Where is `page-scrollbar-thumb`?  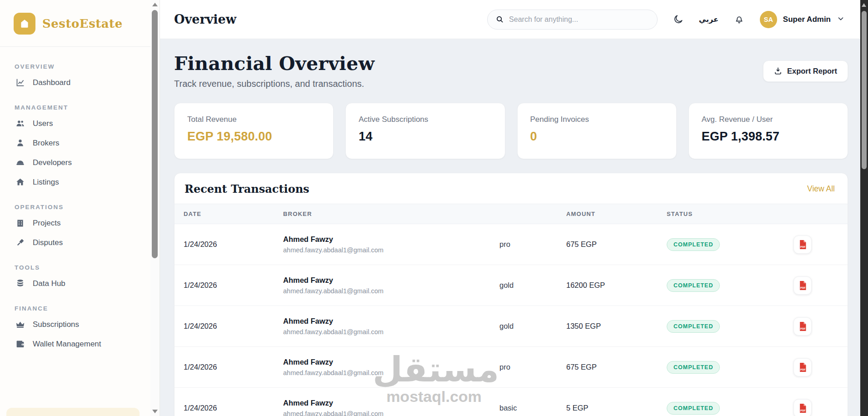
page-scrollbar-thumb is located at coordinates (864, 90).